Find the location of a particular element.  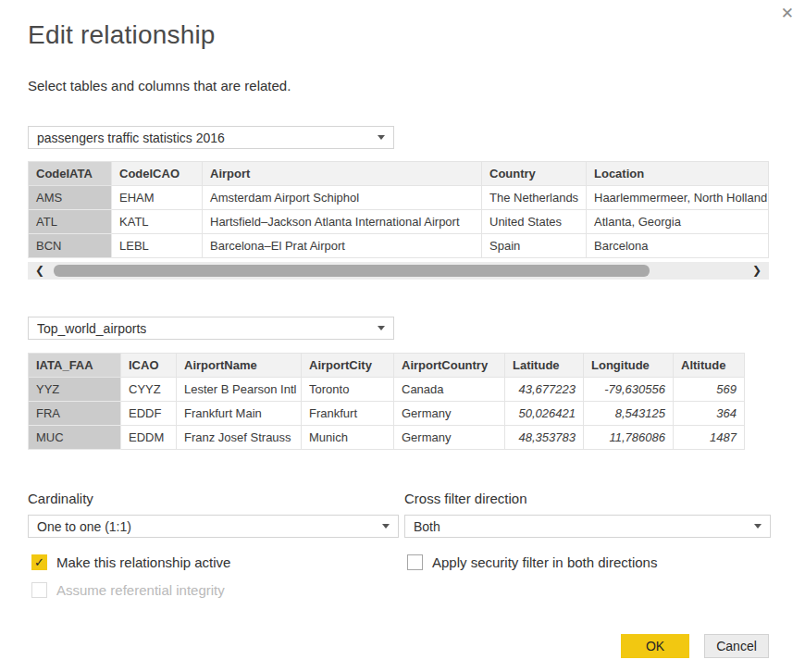

assume-referential-integrity-checkbox is located at coordinates (39, 591).